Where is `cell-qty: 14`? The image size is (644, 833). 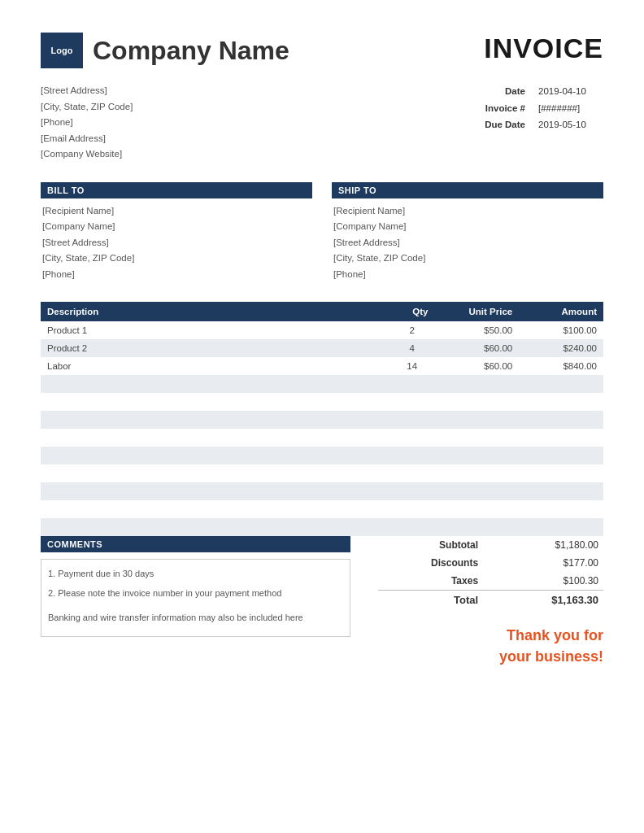 cell-qty: 14 is located at coordinates (411, 366).